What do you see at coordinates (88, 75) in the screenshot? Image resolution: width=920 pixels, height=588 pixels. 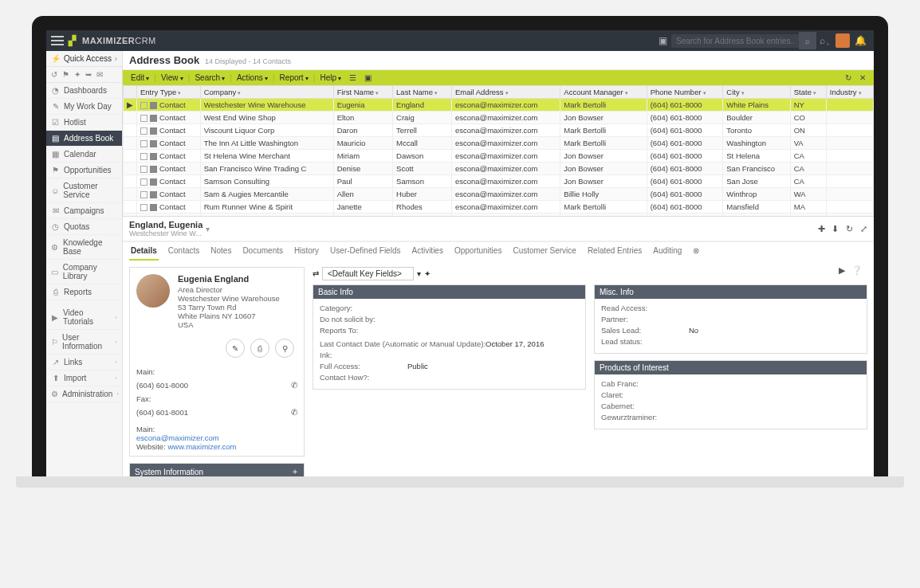 I see `qa-icon: ➥` at bounding box center [88, 75].